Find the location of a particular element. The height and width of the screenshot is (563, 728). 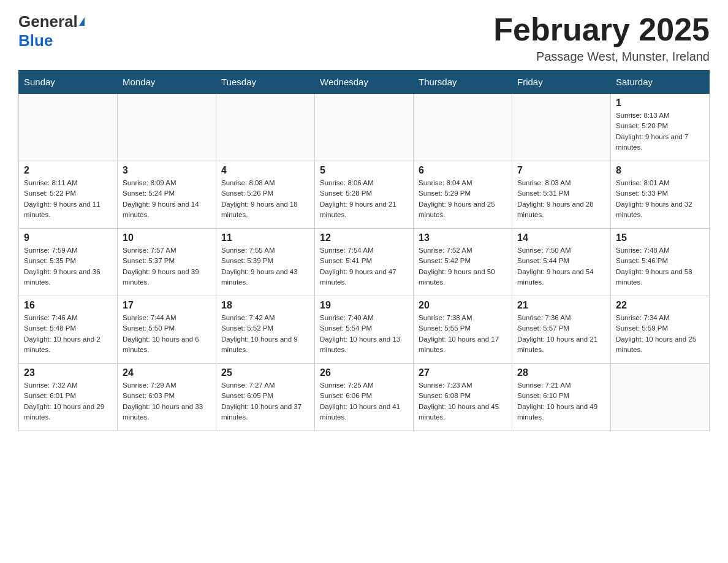

day-number: 12 is located at coordinates (364, 238).